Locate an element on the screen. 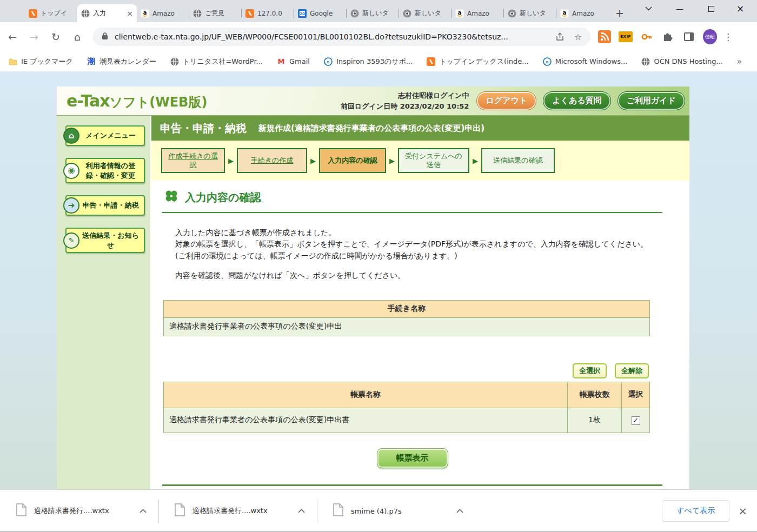  dell-icon: D is located at coordinates (328, 62).